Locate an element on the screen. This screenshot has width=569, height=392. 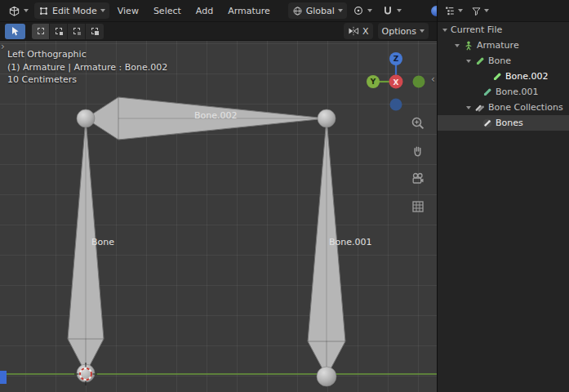
x-axis-mirror-toggle: X is located at coordinates (358, 31).